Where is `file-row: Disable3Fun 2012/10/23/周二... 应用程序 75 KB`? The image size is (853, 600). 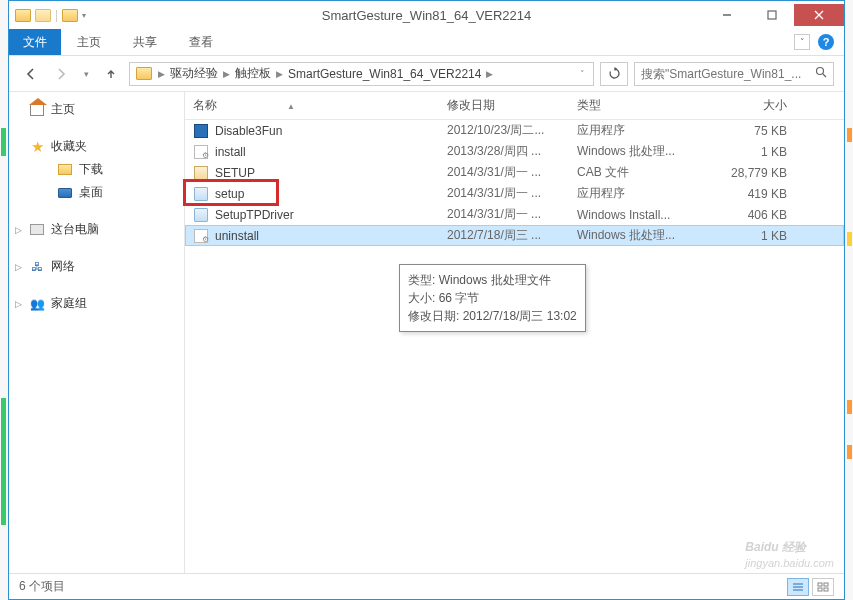 file-row: Disable3Fun 2012/10/23/周二... 应用程序 75 KB is located at coordinates (514, 130).